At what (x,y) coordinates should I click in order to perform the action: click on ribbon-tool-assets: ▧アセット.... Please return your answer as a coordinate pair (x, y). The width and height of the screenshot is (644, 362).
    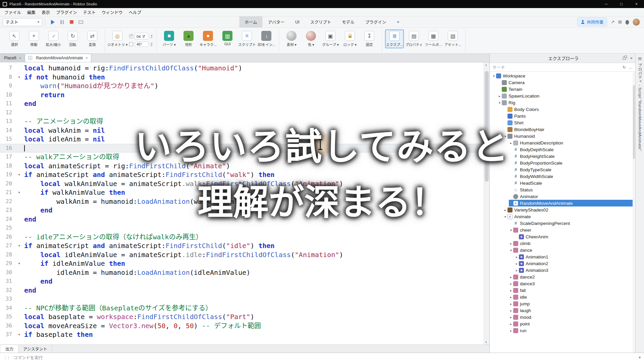
    Looking at the image, I should click on (453, 39).